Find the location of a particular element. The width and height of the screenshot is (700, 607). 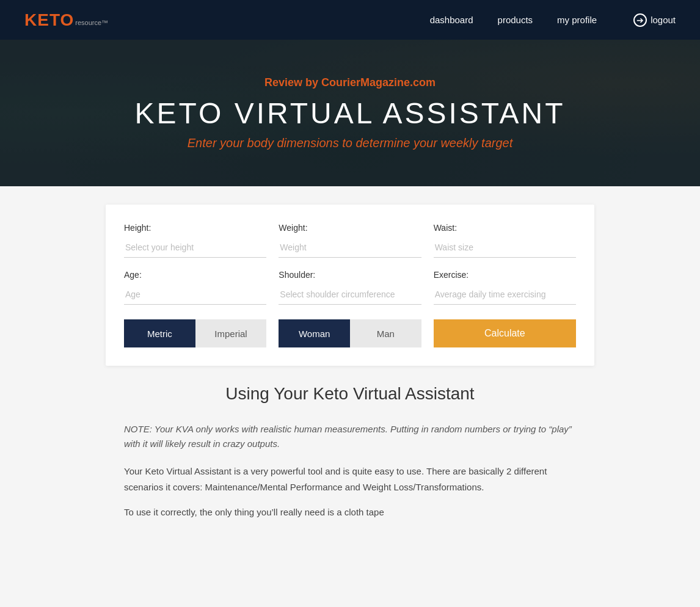

logout-label: logout is located at coordinates (663, 20).